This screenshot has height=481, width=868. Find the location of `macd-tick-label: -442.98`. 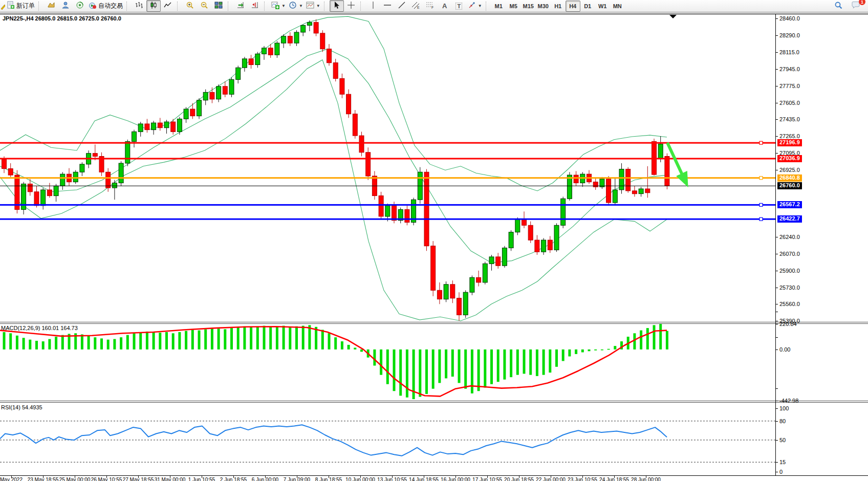

macd-tick-label: -442.98 is located at coordinates (789, 401).